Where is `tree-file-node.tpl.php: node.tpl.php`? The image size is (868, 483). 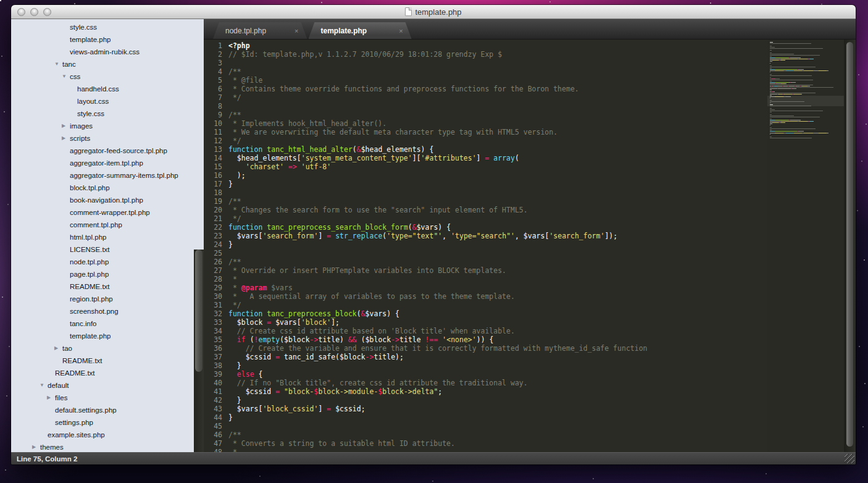 tree-file-node.tpl.php: node.tpl.php is located at coordinates (107, 262).